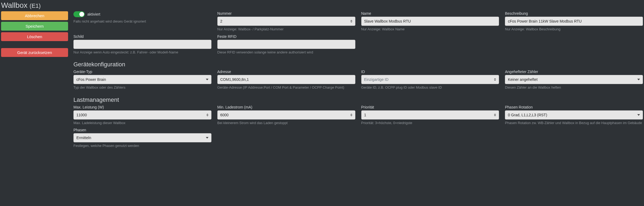  Describe the element at coordinates (430, 107) in the screenshot. I see `priority-label: Priorität` at that location.